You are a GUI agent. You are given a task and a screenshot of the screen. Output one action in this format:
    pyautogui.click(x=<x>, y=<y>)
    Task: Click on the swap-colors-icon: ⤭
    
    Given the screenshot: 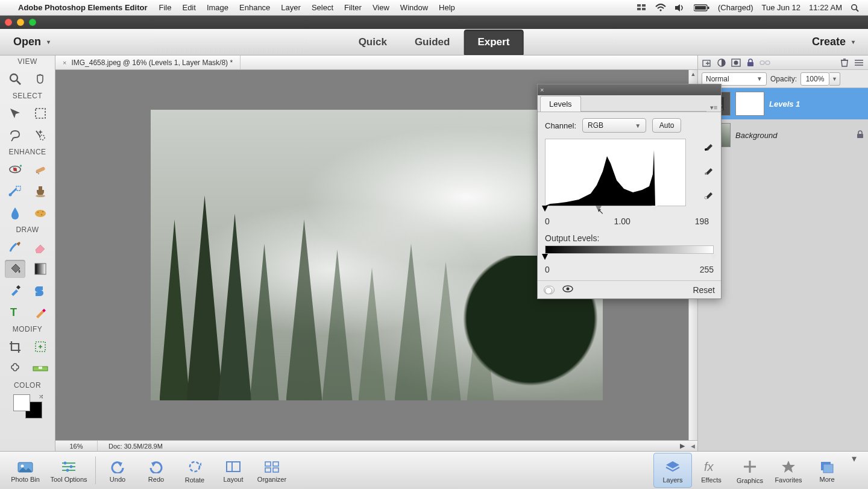 What is the action you would take?
    pyautogui.click(x=41, y=397)
    